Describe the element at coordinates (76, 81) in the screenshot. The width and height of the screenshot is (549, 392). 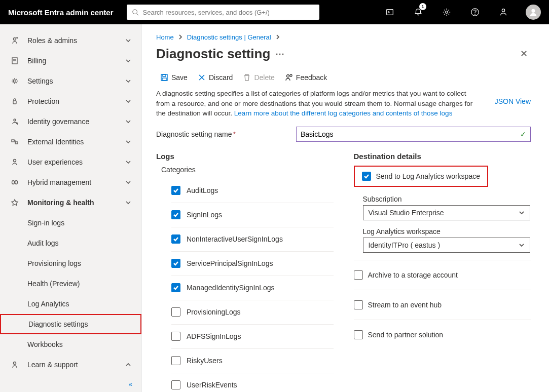
I see `nav-label: Settings` at that location.